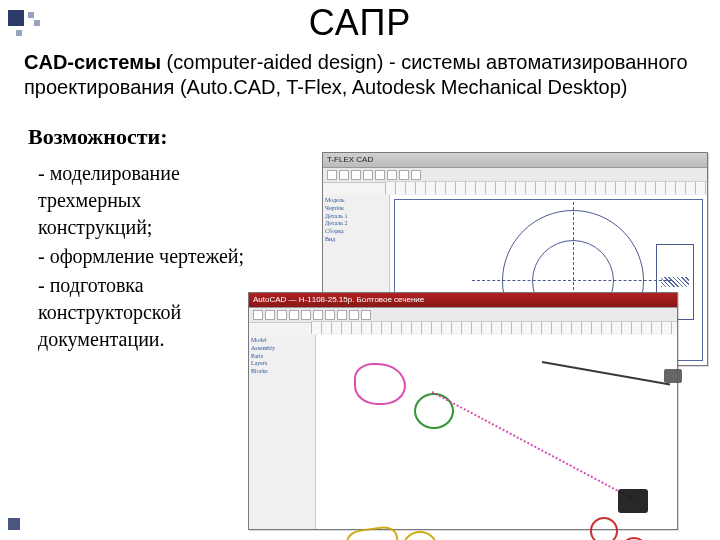 The height and width of the screenshot is (540, 720). I want to click on part-cable, so click(606, 374).